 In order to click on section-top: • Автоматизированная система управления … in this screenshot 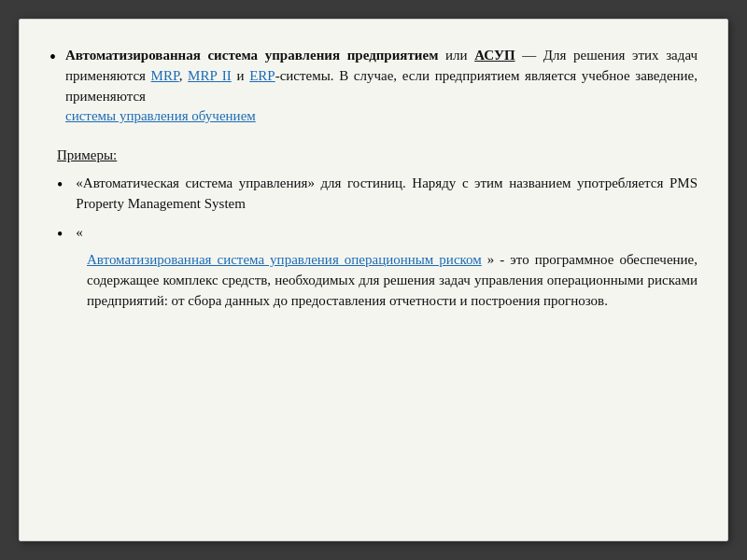, I will do `click(374, 86)`.